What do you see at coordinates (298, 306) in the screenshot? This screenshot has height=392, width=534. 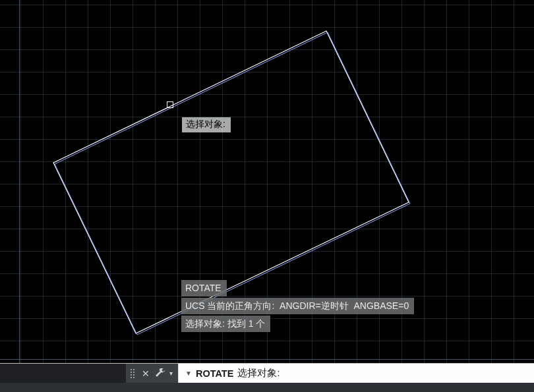 I see `history-line: UCS 当前的正角方向: ANGDIR=逆时针 ANGBASE=0` at bounding box center [298, 306].